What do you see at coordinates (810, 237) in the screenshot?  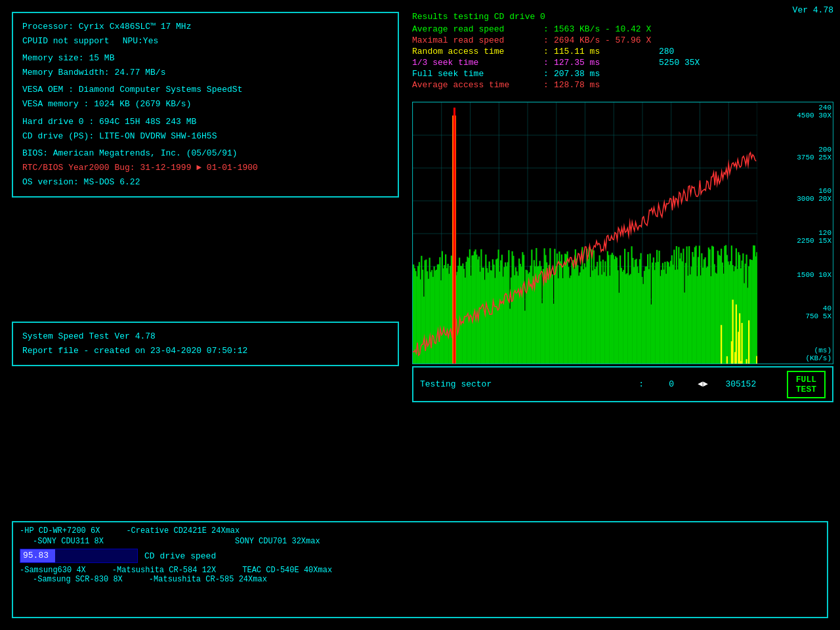 I see `y-label-120-15x: 1202250 15X` at bounding box center [810, 237].